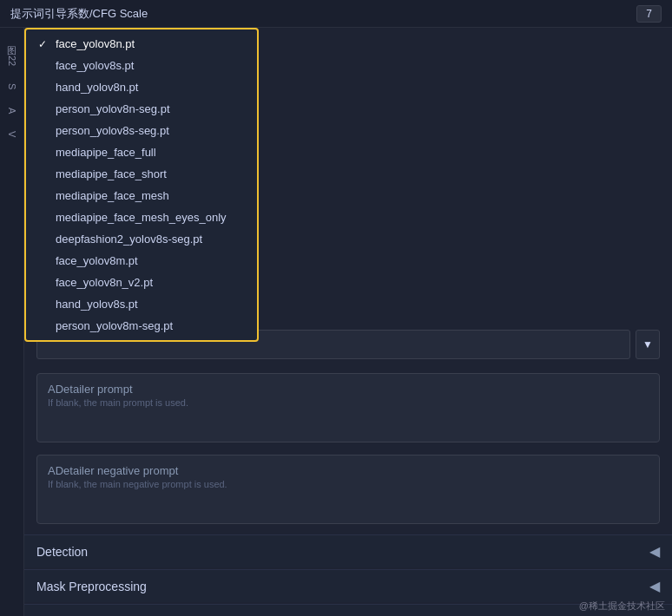 This screenshot has width=672, height=616. Describe the element at coordinates (649, 14) in the screenshot. I see `cfg-scale-value: 7` at that location.